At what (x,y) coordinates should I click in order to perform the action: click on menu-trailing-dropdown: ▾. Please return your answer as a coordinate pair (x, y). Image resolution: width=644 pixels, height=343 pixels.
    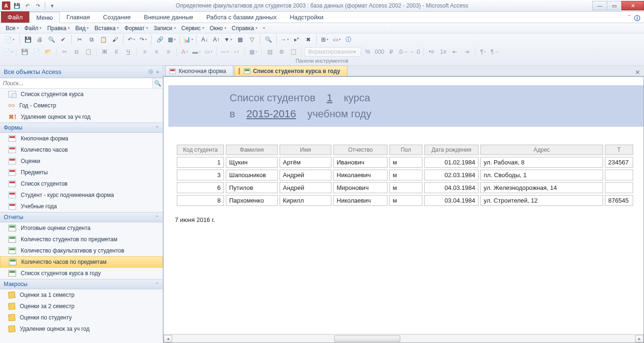
    Looking at the image, I should click on (264, 28).